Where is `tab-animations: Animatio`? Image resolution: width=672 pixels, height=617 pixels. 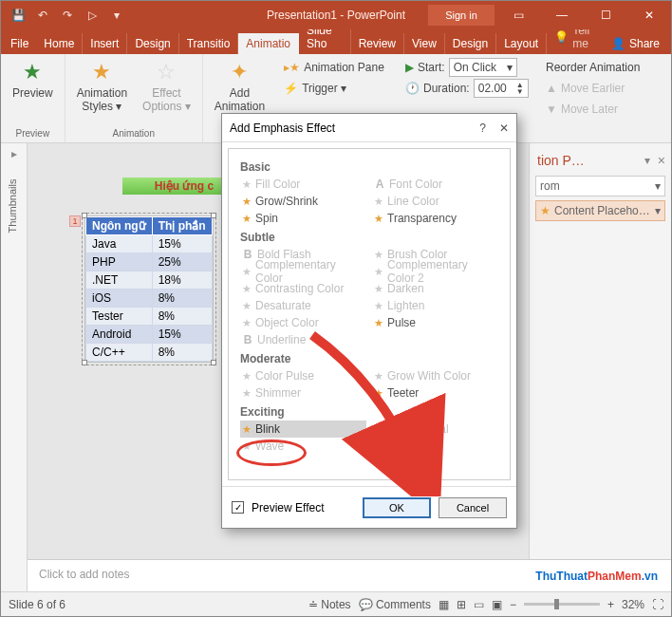
tab-animations: Animatio is located at coordinates (269, 44).